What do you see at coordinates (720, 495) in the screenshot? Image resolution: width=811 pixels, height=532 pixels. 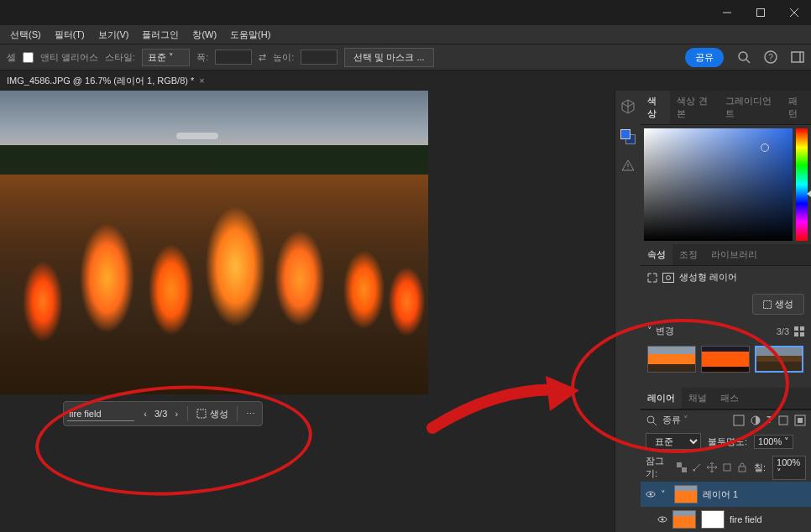 I see `layer-name: 레이어 1` at bounding box center [720, 495].